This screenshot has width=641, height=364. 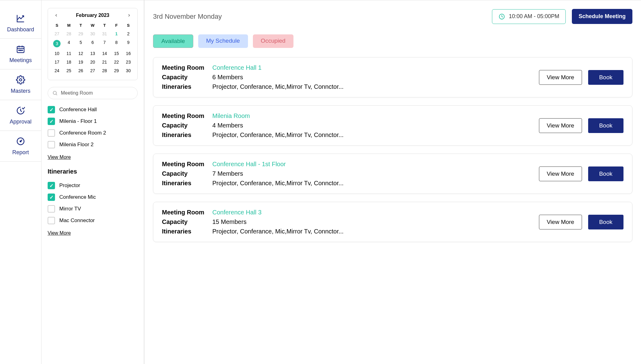 What do you see at coordinates (97, 93) in the screenshot?
I see `search-input` at bounding box center [97, 93].